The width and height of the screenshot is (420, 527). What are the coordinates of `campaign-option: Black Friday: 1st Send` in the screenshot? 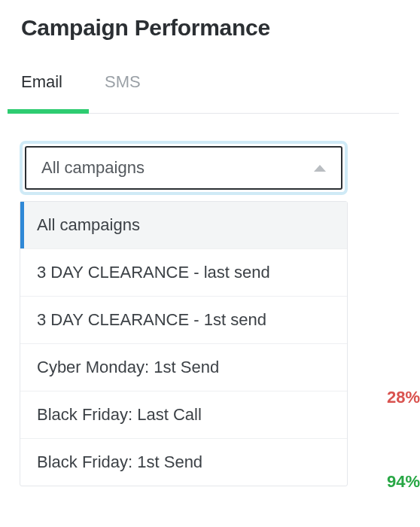 It's located at (184, 462).